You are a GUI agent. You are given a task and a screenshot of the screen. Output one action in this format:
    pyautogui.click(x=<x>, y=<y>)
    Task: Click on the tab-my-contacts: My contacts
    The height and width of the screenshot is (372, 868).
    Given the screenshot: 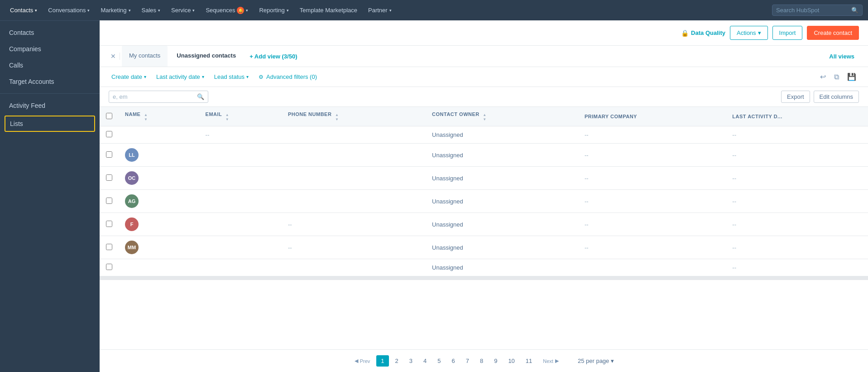 What is the action you would take?
    pyautogui.click(x=145, y=56)
    